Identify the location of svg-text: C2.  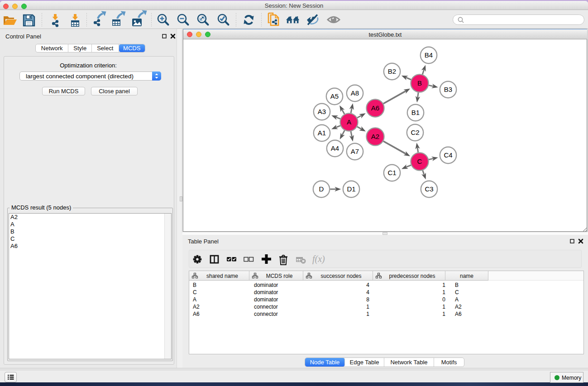
(415, 132).